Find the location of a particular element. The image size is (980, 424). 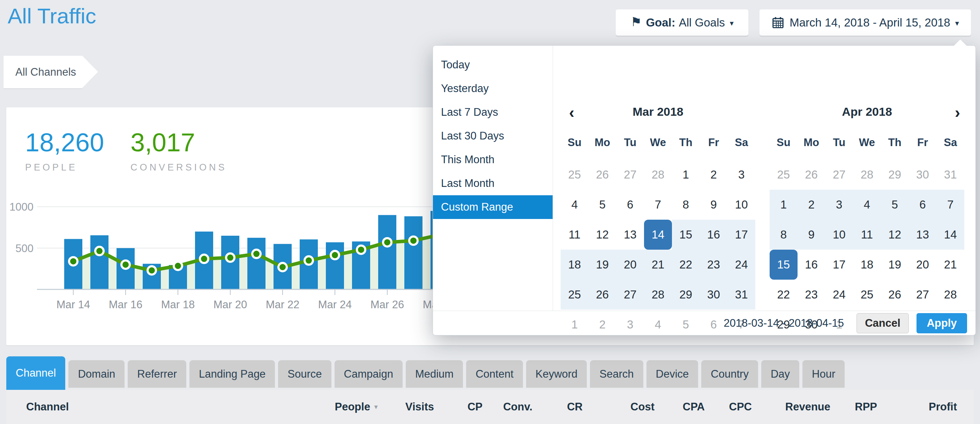

day-cell: 7 is located at coordinates (950, 205).